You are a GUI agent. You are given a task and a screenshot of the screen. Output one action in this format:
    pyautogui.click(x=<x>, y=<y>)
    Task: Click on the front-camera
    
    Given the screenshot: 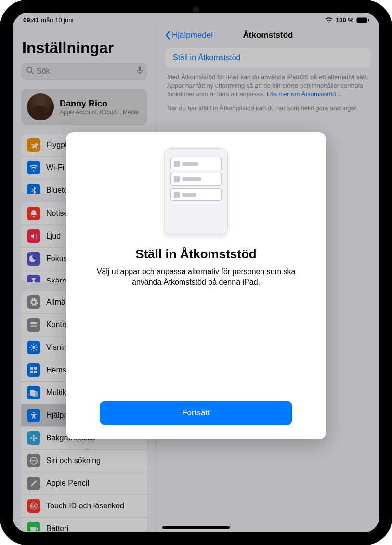 What is the action you would take?
    pyautogui.click(x=196, y=10)
    